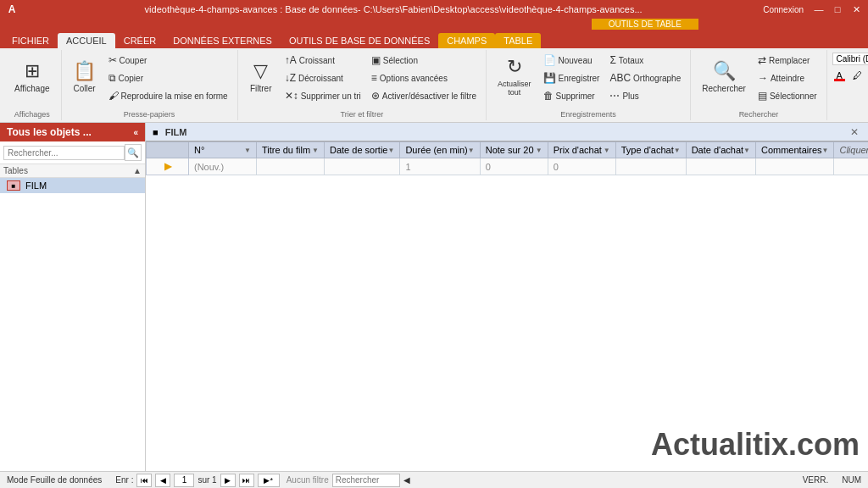 The width and height of the screenshot is (868, 488). What do you see at coordinates (168, 78) in the screenshot?
I see `copier-btn: ⧉ Copier` at bounding box center [168, 78].